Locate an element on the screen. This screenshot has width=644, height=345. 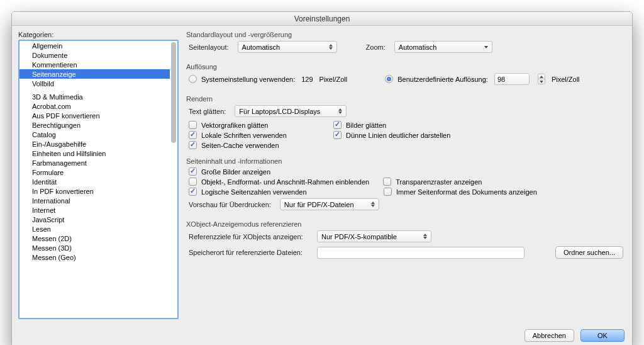
category-item: Internet is located at coordinates (94, 210).